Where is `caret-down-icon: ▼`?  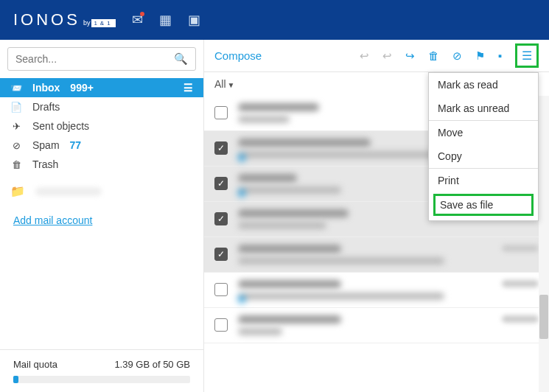 caret-down-icon: ▼ is located at coordinates (231, 85).